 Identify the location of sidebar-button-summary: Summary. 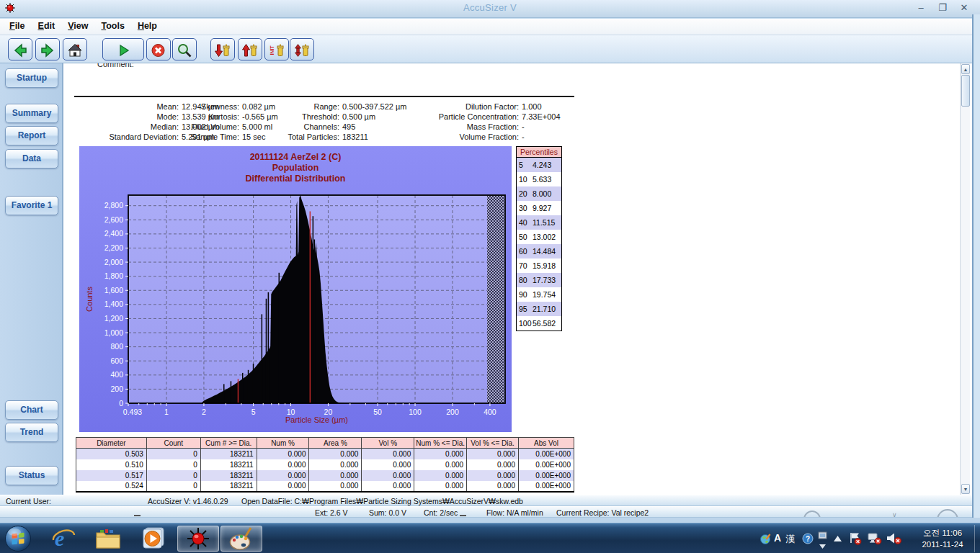
(32, 114).